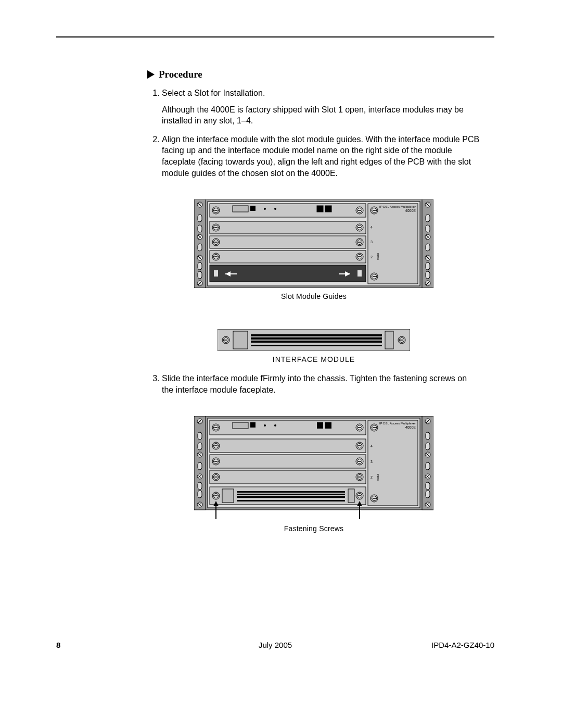 This screenshot has width=562, height=728. What do you see at coordinates (314, 359) in the screenshot?
I see `figure2-caption: INTERFACE MODULE` at bounding box center [314, 359].